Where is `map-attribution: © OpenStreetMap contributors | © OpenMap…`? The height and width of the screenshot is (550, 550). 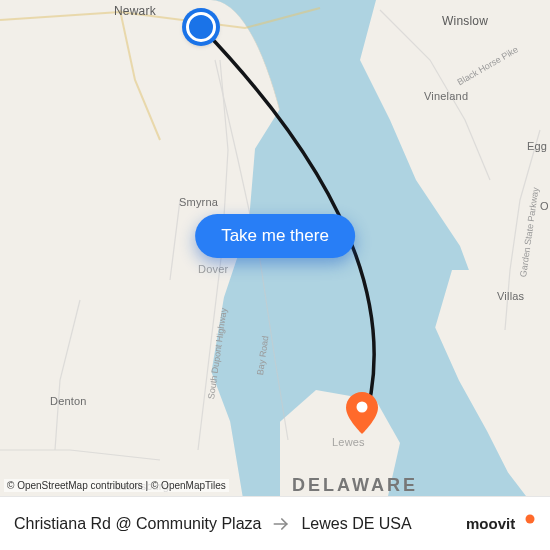
map-attribution: © OpenStreetMap contributors | © OpenMap… is located at coordinates (116, 486).